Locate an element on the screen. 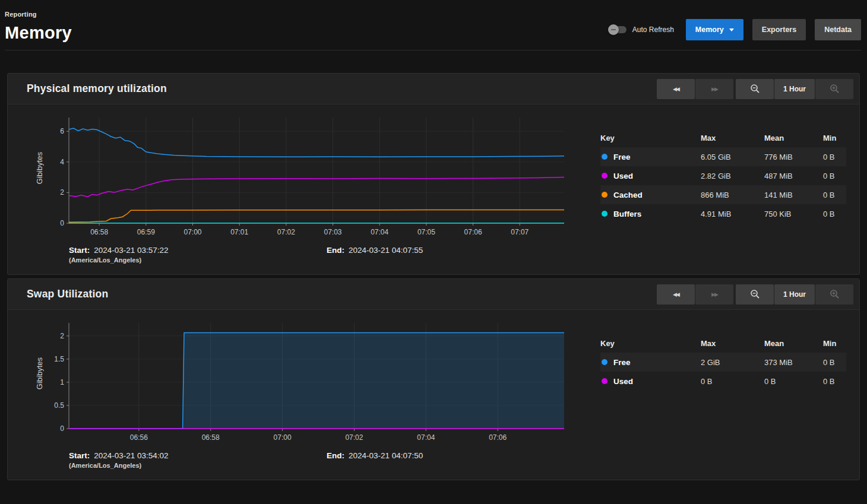 The height and width of the screenshot is (504, 867). netdata-button: Netdata is located at coordinates (838, 30).